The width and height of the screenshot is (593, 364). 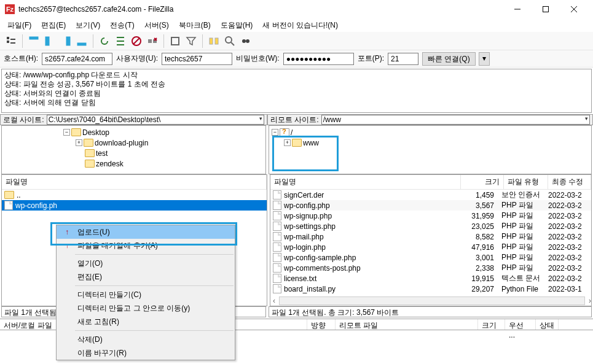 I want to click on list-item: wp-config.php3,567PHP 파일2022-03-2, so click(x=431, y=205).